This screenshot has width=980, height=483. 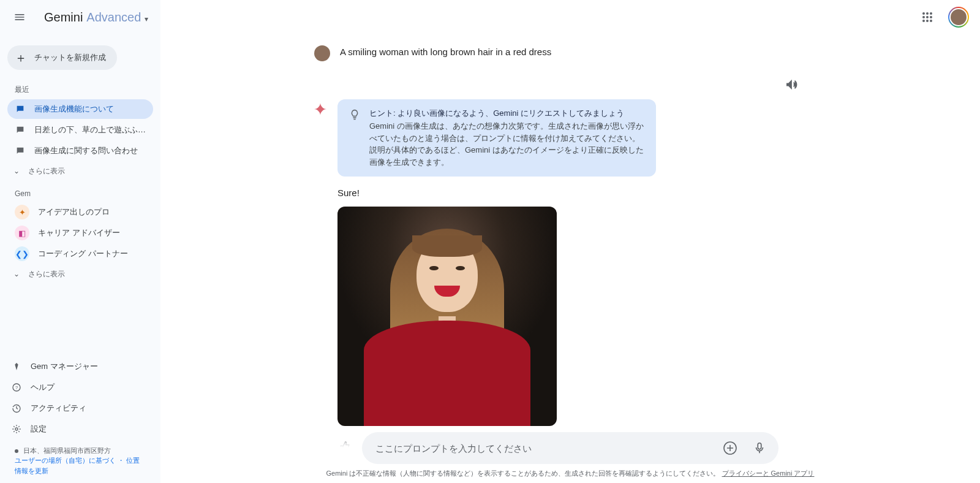 What do you see at coordinates (64, 367) in the screenshot?
I see `footer-item-label: Gem マネージャー` at bounding box center [64, 367].